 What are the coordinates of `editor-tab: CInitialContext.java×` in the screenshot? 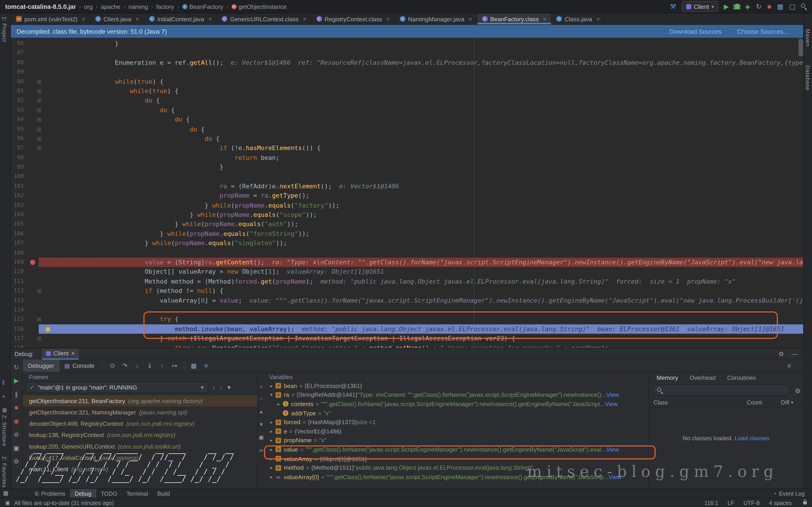 It's located at (181, 19).